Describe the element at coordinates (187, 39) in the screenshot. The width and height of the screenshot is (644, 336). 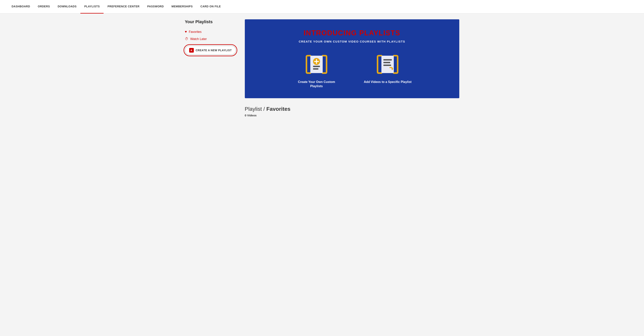
I see `clock-icon: ⏱` at that location.